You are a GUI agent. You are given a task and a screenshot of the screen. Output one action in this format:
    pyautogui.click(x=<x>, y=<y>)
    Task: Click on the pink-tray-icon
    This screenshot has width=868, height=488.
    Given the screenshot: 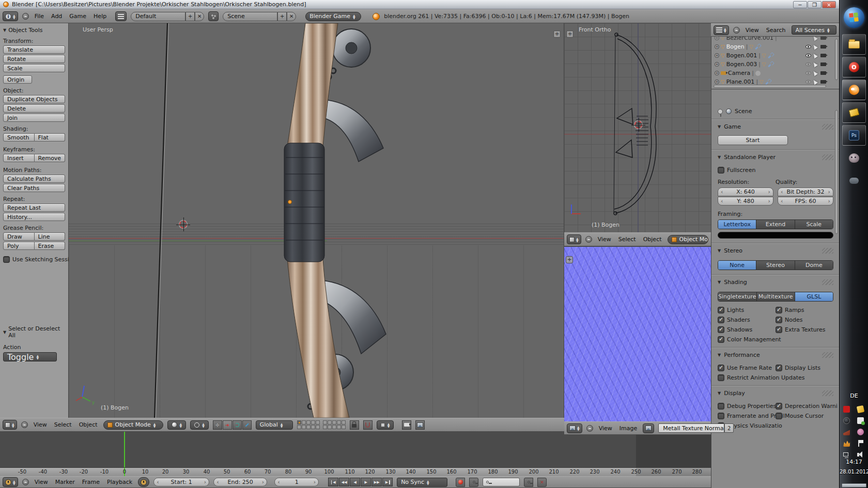 What is the action you would take?
    pyautogui.click(x=861, y=432)
    